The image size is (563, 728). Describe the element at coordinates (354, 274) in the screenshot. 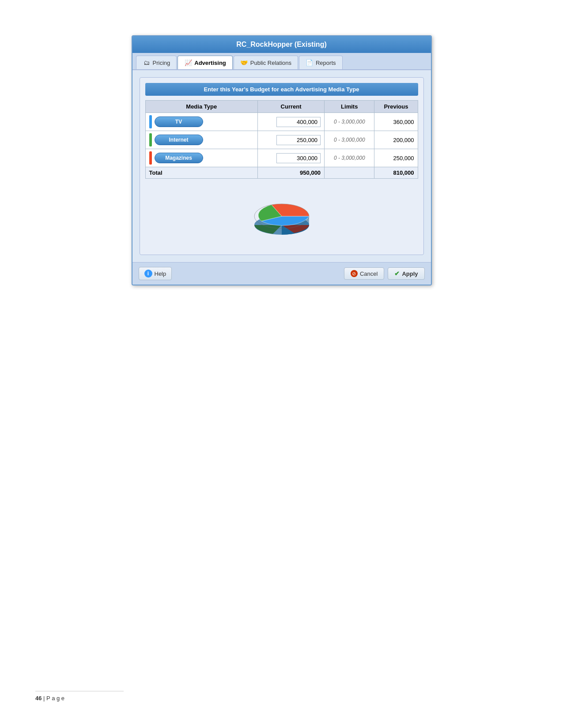

I see `cancel-icon: ⊘` at that location.